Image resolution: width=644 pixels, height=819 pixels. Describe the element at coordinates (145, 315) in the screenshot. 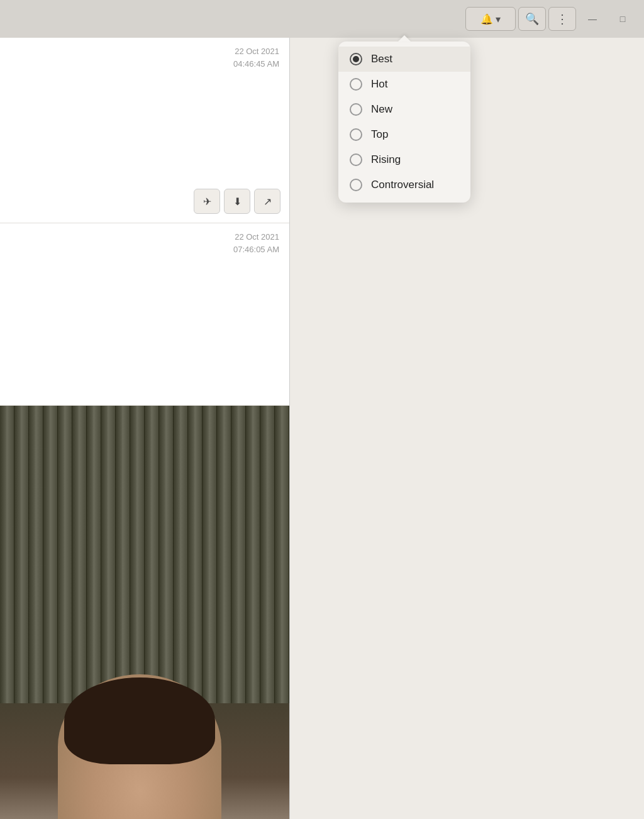

I see `card-2: 22 Oct 2021 07:46:05 AM` at that location.